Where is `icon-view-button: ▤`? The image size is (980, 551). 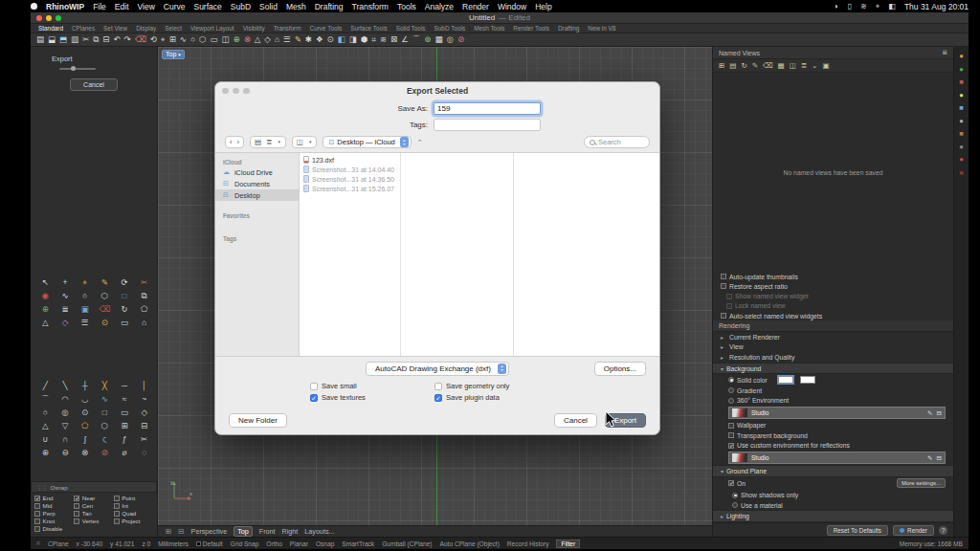 icon-view-button: ▤ is located at coordinates (258, 143).